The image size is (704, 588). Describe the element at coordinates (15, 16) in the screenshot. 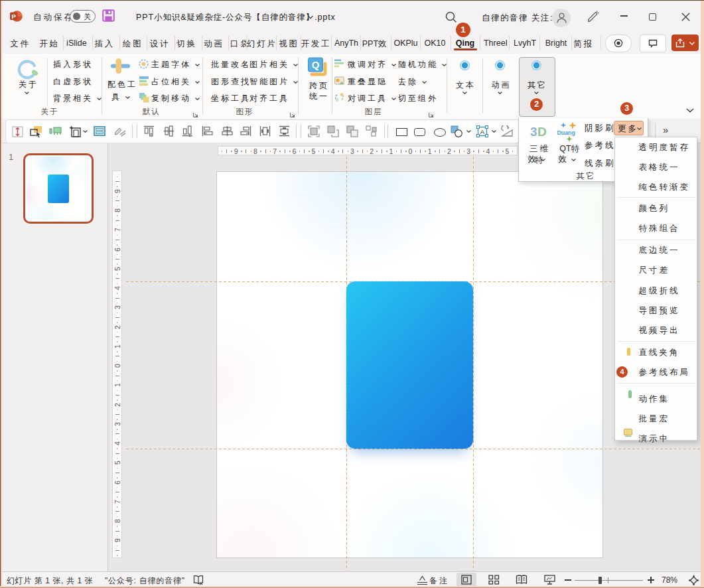

I see `svg-text: P` at that location.